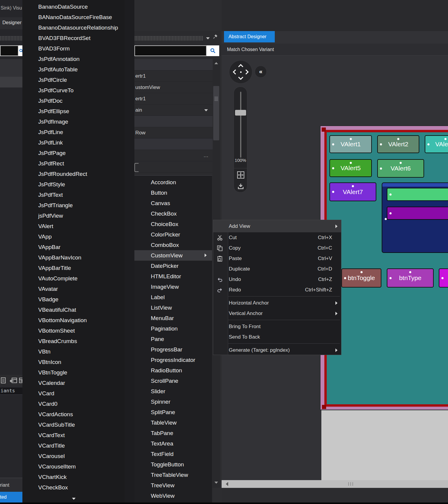 The image size is (448, 504). I want to click on component-item-bvad3fbrecordset: BVAD3FBRecordSet, so click(73, 38).